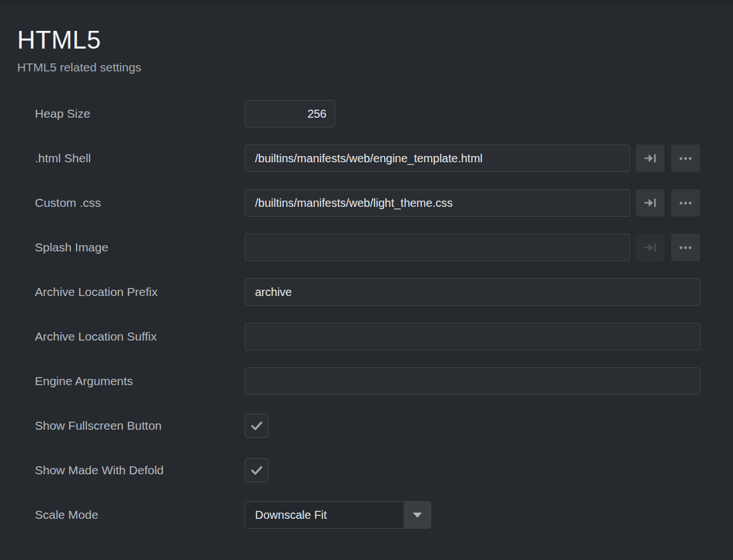  What do you see at coordinates (122, 292) in the screenshot?
I see `field-label-archive-location-prefix: Archive Location Prefix` at bounding box center [122, 292].